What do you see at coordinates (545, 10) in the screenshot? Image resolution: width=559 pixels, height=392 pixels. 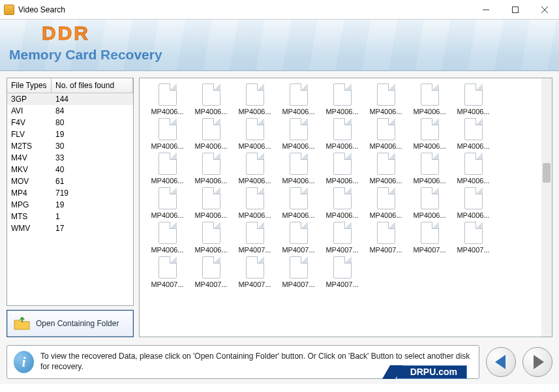 I see `close-icon` at bounding box center [545, 10].